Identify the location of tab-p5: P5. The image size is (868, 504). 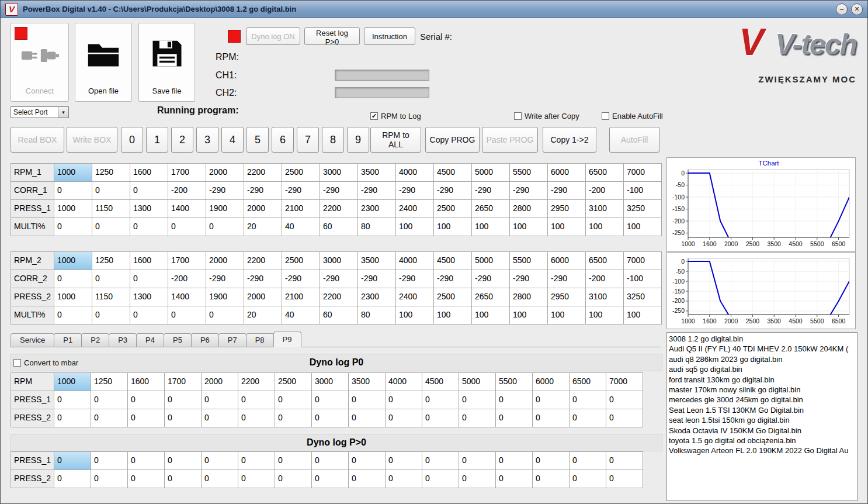
(178, 340).